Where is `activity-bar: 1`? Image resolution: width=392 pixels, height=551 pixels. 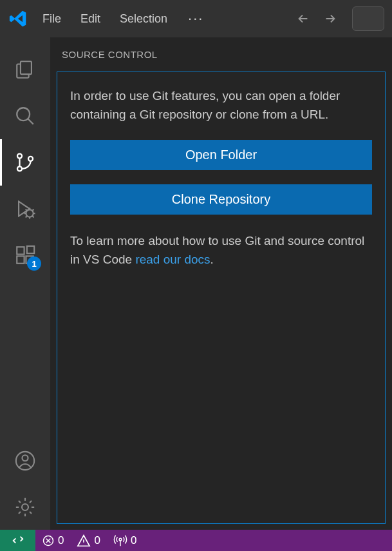
activity-bar: 1 is located at coordinates (25, 284).